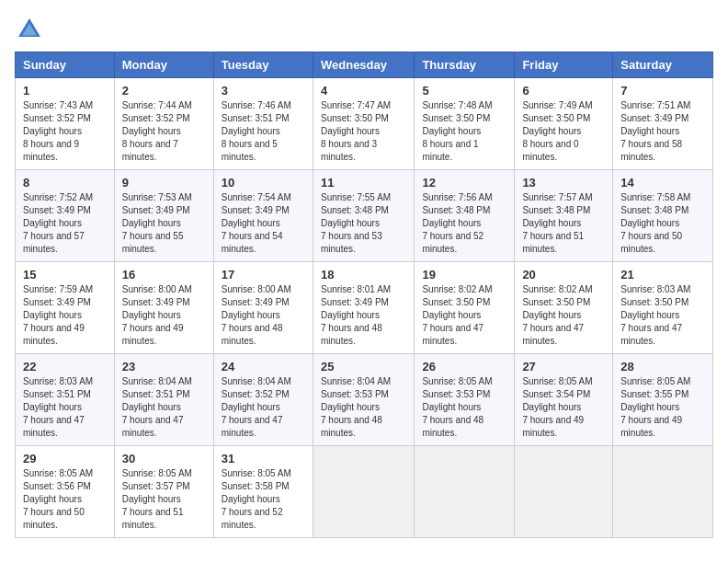 Image resolution: width=728 pixels, height=563 pixels. I want to click on day-number: 24, so click(263, 366).